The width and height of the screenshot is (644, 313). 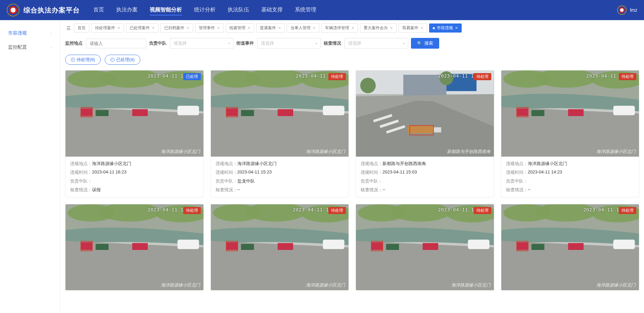 I want to click on field-value: 2023-04-11 15:23, so click(x=255, y=172).